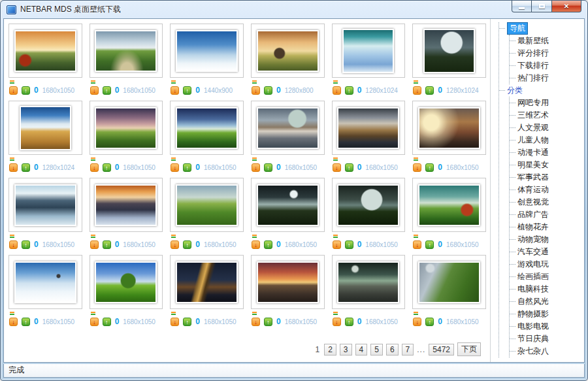 The image size is (588, 381). Describe the element at coordinates (546, 264) in the screenshot. I see `tree-item: 游戏电玩` at that location.